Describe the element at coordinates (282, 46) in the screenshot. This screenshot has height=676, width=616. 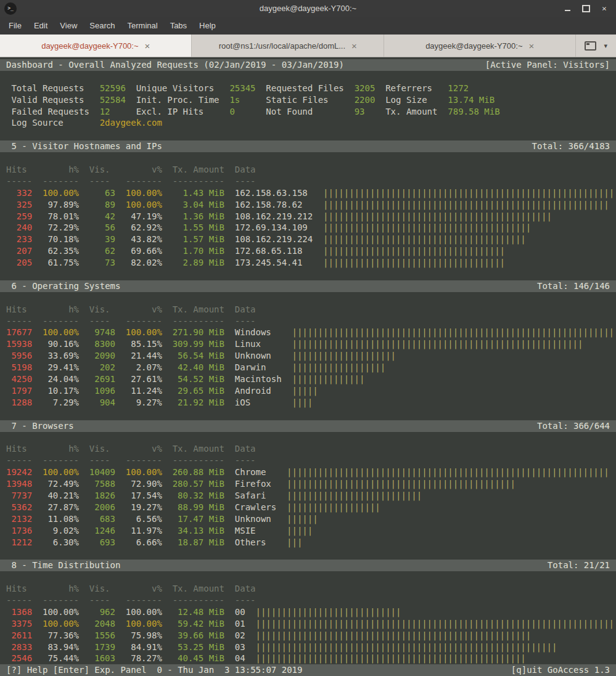
I see `tab-title: root@ns1:/usr/local/apache/domL...` at that location.